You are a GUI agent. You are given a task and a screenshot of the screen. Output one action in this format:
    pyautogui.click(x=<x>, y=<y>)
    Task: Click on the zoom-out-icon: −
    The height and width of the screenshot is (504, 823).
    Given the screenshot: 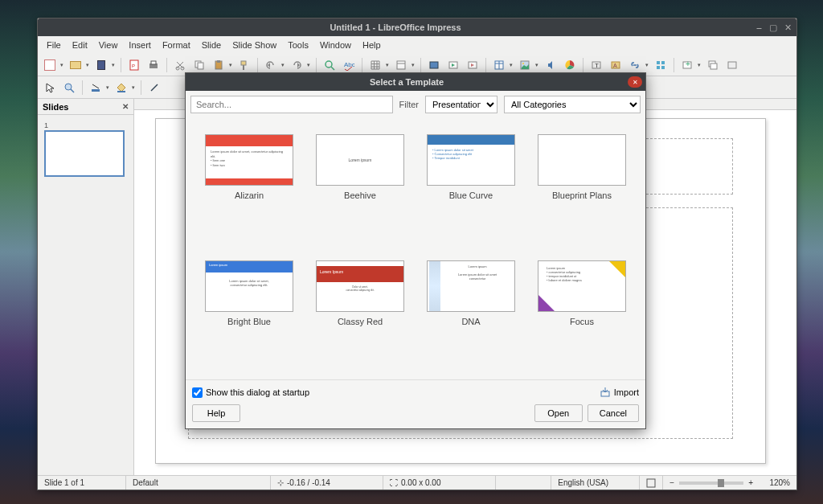 What is the action you would take?
    pyautogui.click(x=672, y=482)
    